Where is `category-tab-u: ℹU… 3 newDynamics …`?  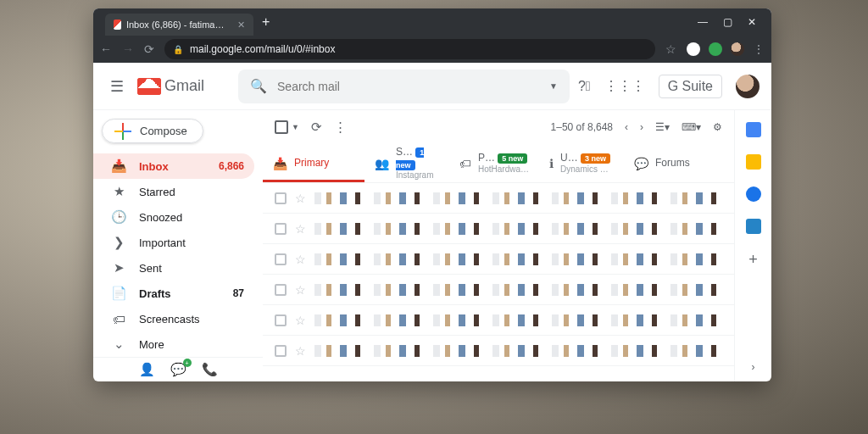
category-tab-u: ℹU… 3 newDynamics … is located at coordinates (581, 163).